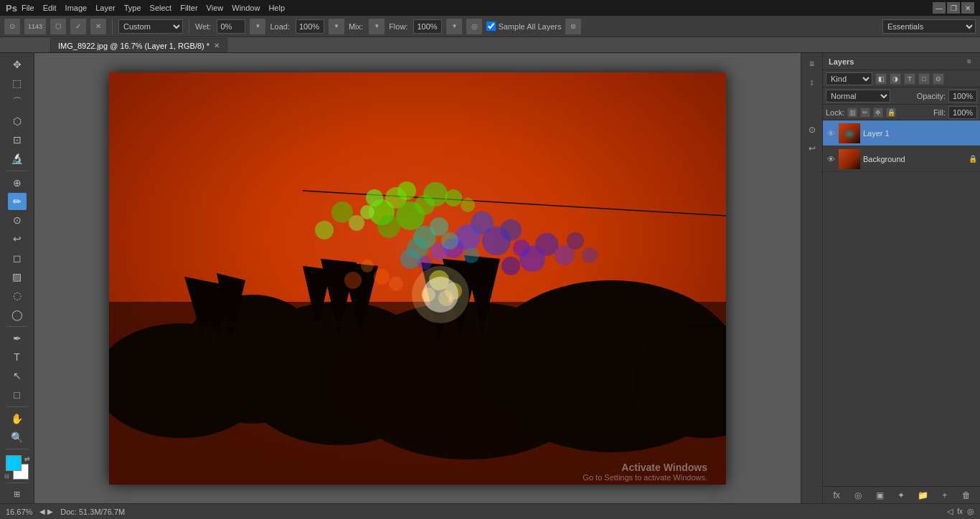 The height and width of the screenshot is (519, 980). What do you see at coordinates (812, 130) in the screenshot?
I see `panel-brush-icon: ⊙` at bounding box center [812, 130].